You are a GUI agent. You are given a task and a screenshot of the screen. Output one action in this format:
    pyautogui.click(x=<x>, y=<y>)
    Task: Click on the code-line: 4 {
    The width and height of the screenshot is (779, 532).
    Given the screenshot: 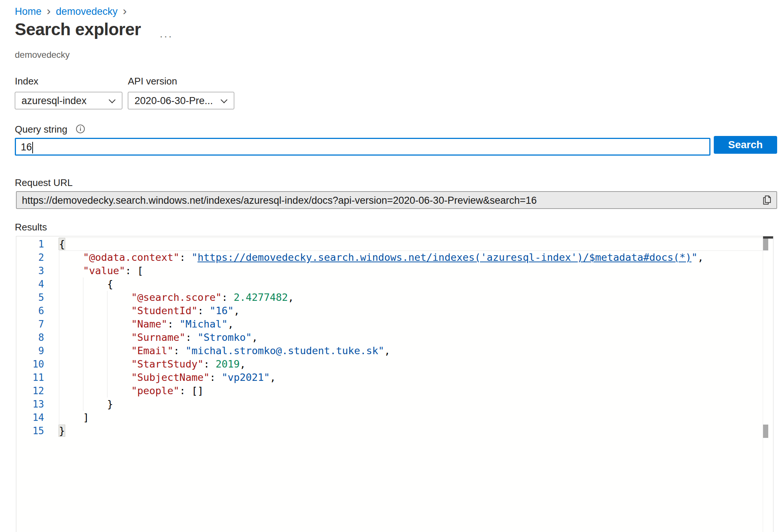 What is the action you would take?
    pyautogui.click(x=390, y=284)
    